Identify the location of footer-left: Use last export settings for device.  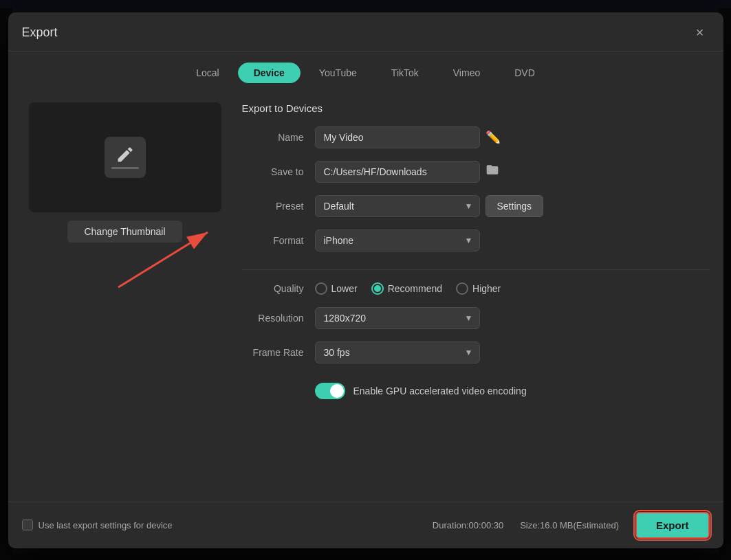
(98, 525).